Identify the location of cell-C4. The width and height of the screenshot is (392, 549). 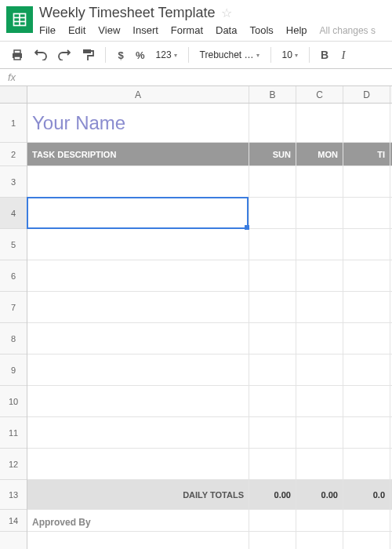
(320, 213).